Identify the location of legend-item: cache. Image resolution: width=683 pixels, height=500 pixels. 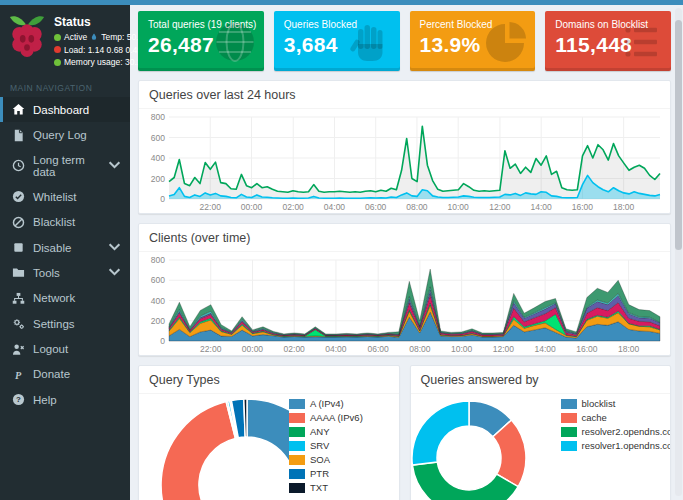
(616, 418).